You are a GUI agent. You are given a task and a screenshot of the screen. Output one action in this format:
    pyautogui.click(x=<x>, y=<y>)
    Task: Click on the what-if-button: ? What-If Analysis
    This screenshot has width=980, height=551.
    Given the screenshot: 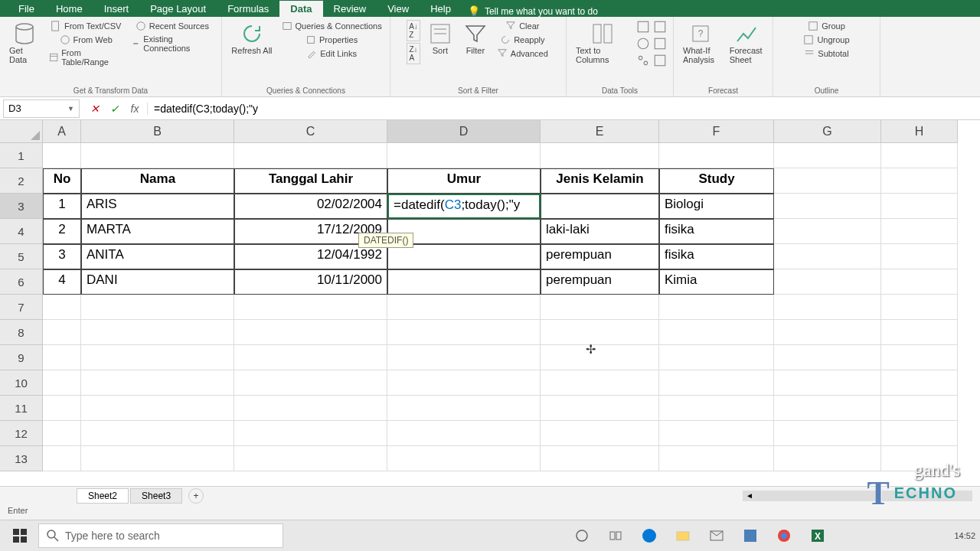 What is the action you would take?
    pyautogui.click(x=701, y=43)
    